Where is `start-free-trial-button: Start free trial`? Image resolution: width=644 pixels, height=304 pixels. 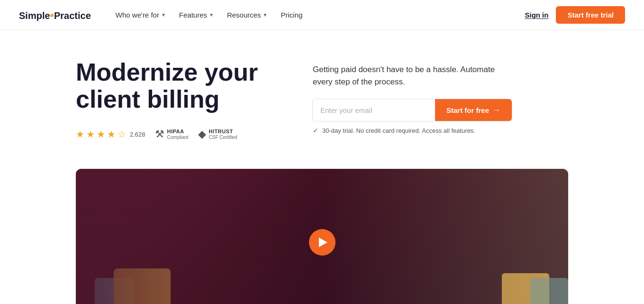 start-free-trial-button: Start free trial is located at coordinates (590, 15).